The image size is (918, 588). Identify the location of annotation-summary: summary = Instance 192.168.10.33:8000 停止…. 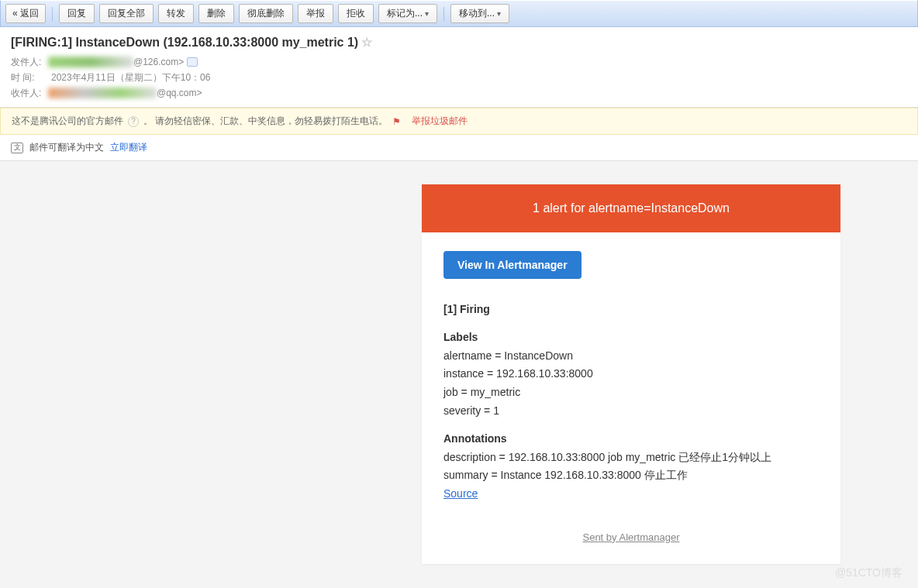
(631, 476).